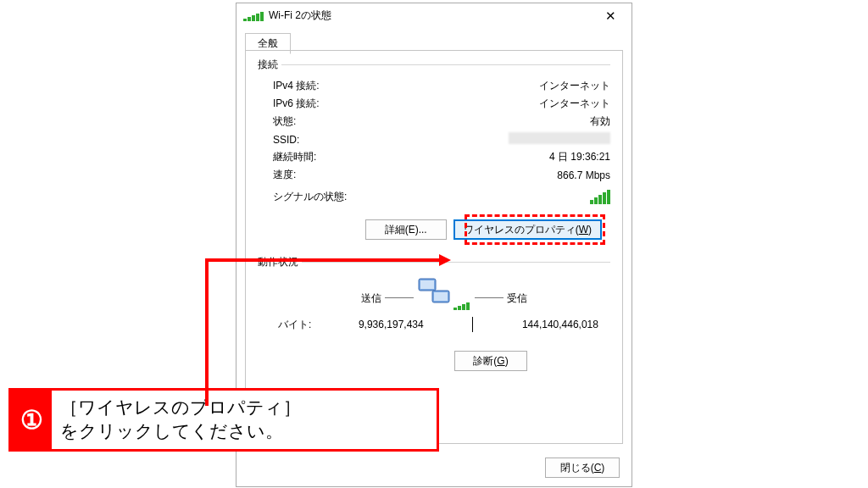  What do you see at coordinates (270, 64) in the screenshot?
I see `connection-group-title: 接続` at bounding box center [270, 64].